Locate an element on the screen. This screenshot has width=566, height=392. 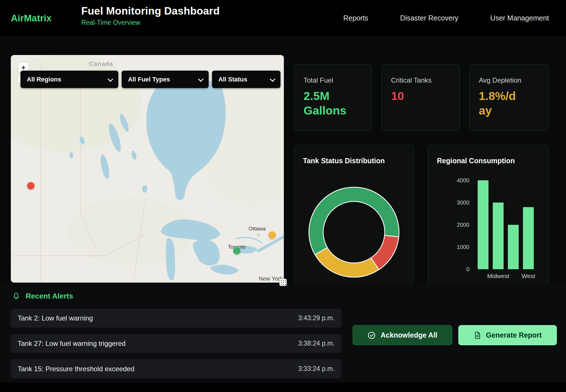
drag-handle-icon is located at coordinates (283, 282).